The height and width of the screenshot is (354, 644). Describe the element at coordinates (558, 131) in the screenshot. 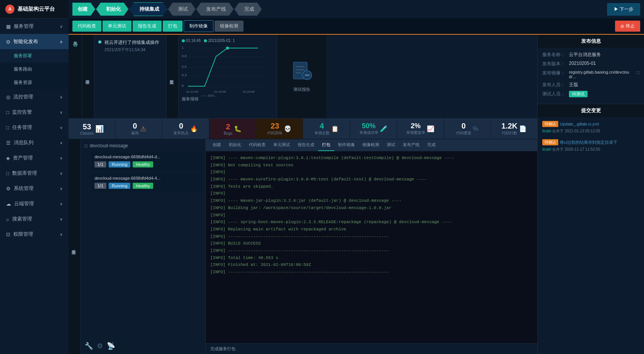

I see `commit-1-action: 合并于` at that location.